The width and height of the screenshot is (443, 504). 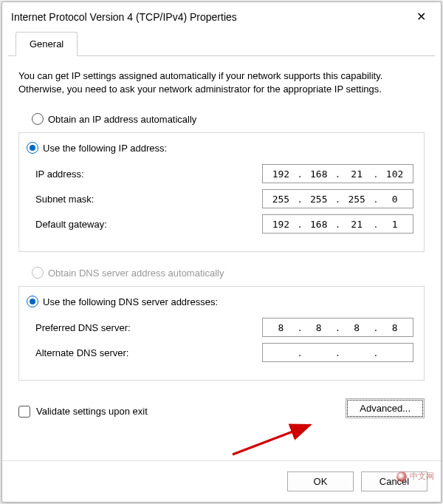 I want to click on window-title: Internet Protocol Version 4 (TCP/IPv4) P…, so click(x=124, y=17).